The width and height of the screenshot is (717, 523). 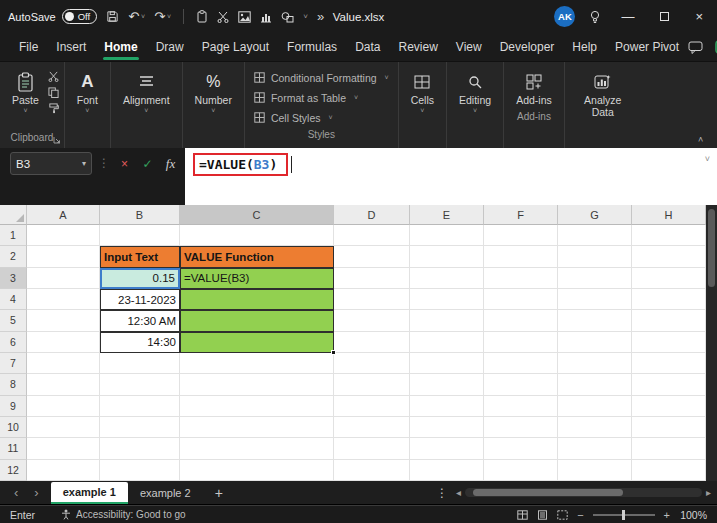 I want to click on cell-D12, so click(x=372, y=470).